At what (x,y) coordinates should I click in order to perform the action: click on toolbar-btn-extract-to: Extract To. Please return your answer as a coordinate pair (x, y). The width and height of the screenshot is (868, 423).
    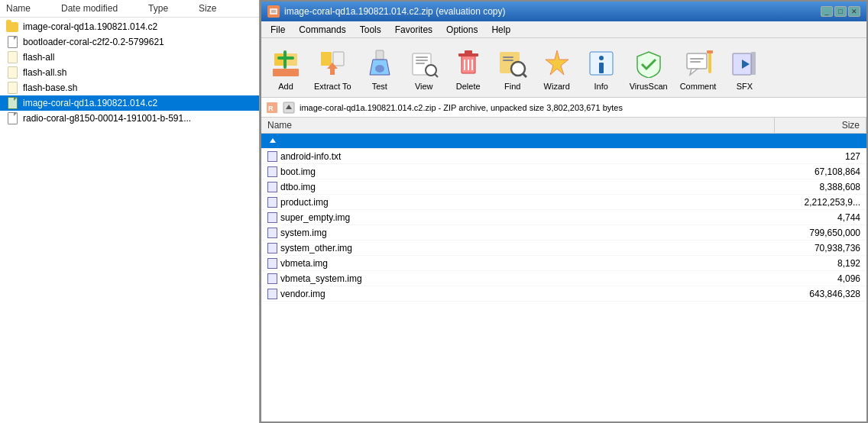
    Looking at the image, I should click on (333, 68).